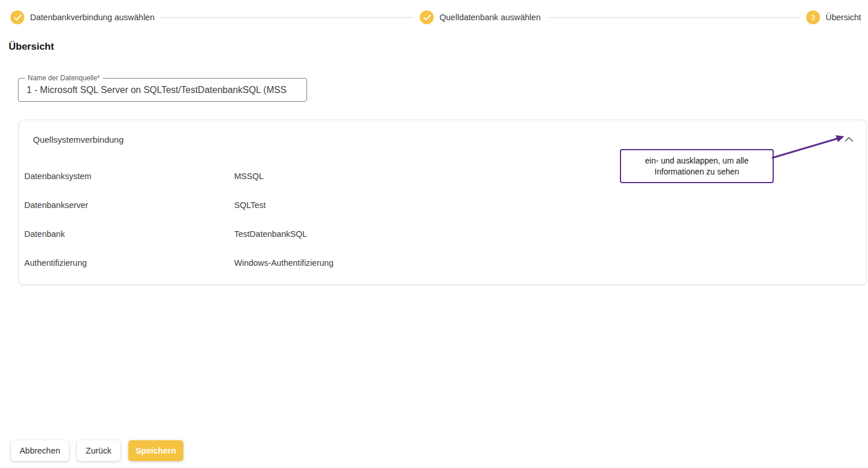  I want to click on detail-row: Authentifizierung Windows-Authentifizier…, so click(443, 263).